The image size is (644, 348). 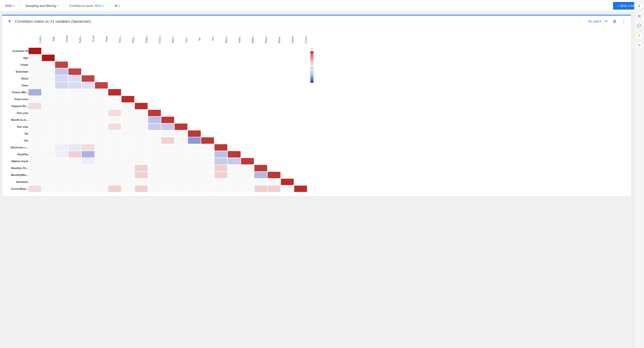 I want to click on more-button: ⋮, so click(x=624, y=21).